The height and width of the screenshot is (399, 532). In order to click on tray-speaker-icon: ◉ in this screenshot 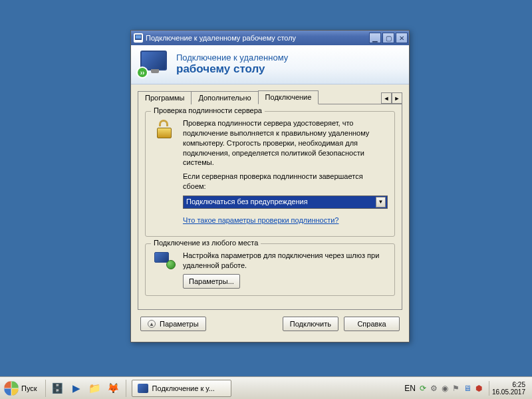, I will do `click(445, 388)`.